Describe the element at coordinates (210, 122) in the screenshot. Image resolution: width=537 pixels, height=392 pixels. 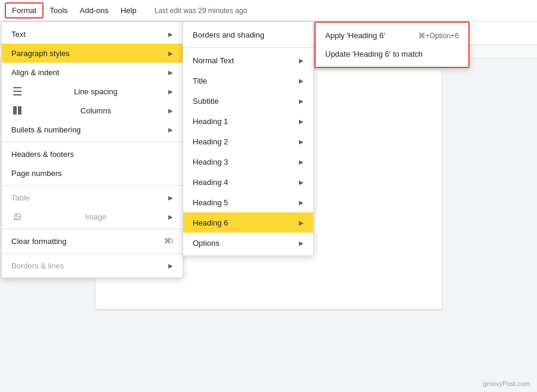
I see `ps-heading-1-label: Heading 1` at that location.